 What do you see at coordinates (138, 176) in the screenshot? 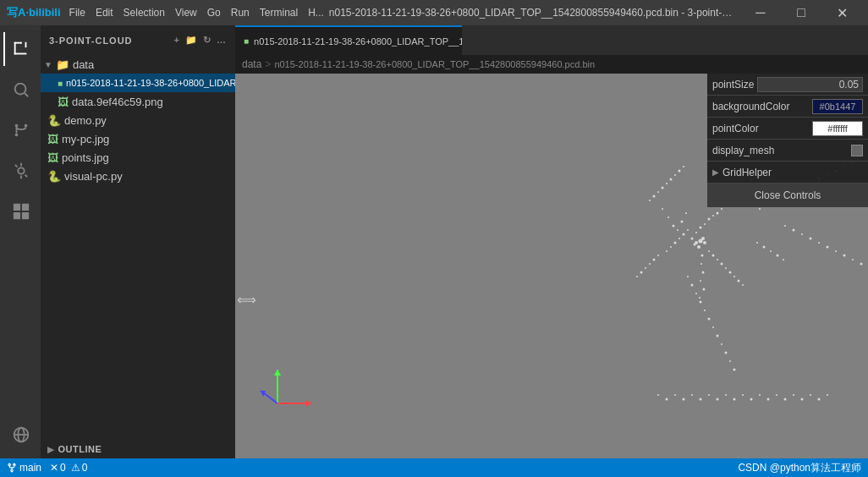
I see `tree-item-visual-pc: 🐍 visual-pc.py` at bounding box center [138, 176].